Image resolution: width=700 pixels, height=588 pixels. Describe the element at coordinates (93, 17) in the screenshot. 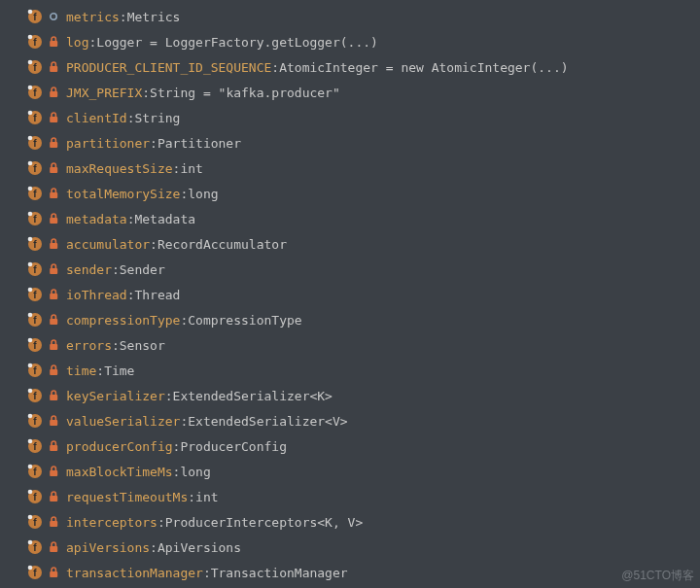

I see `field-name: metrics` at that location.